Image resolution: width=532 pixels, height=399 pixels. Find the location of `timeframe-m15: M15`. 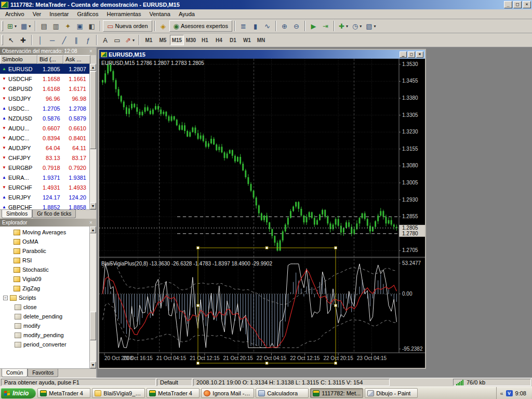

timeframe-m15: M15 is located at coordinates (177, 40).